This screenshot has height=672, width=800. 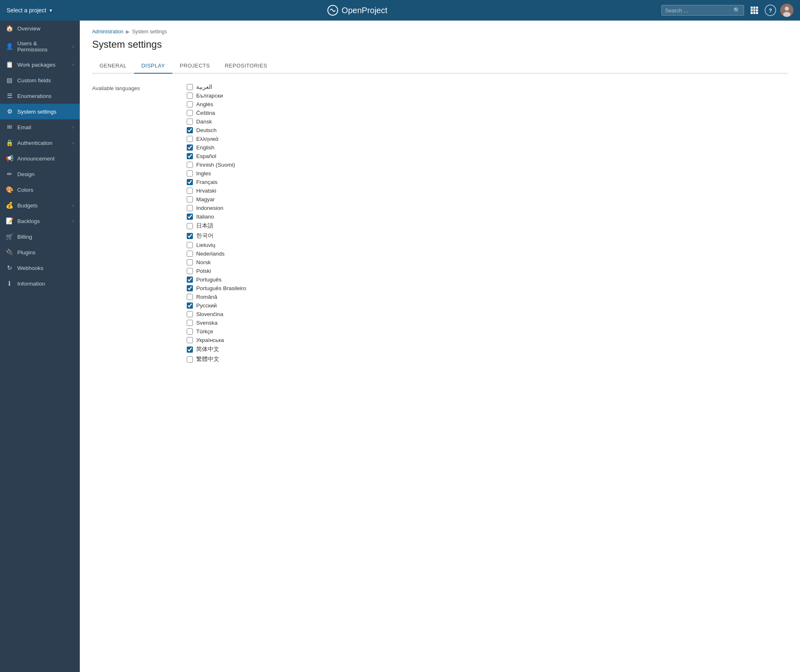 What do you see at coordinates (210, 95) in the screenshot?
I see `language-label-bg: Български` at bounding box center [210, 95].